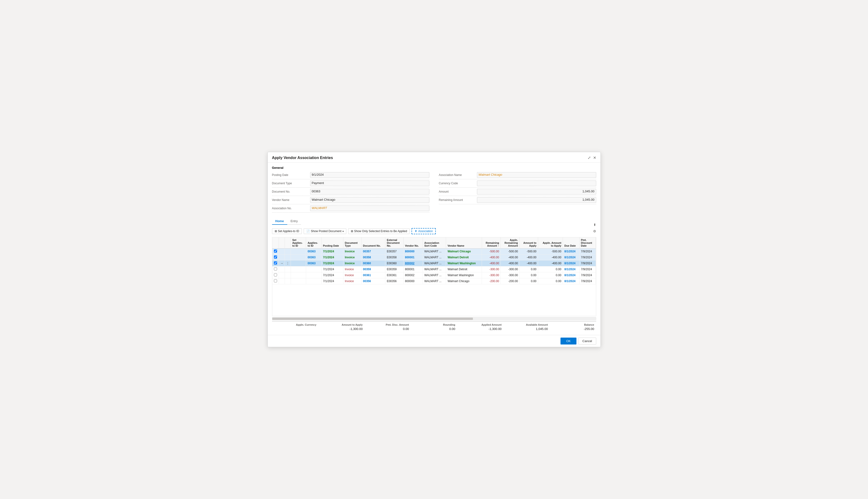 The height and width of the screenshot is (499, 868). Describe the element at coordinates (416, 231) in the screenshot. I see `filter-icon: ▼` at that location.